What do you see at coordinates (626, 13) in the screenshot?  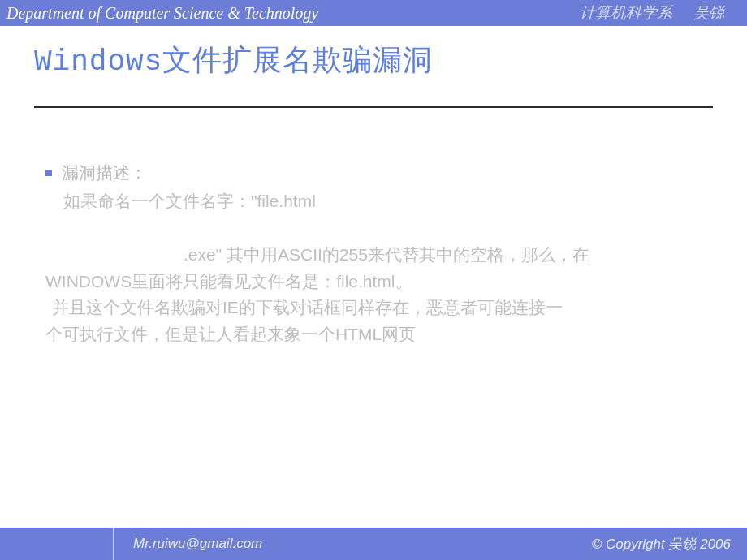 I see `header-department-cn: 计算机科学系` at bounding box center [626, 13].